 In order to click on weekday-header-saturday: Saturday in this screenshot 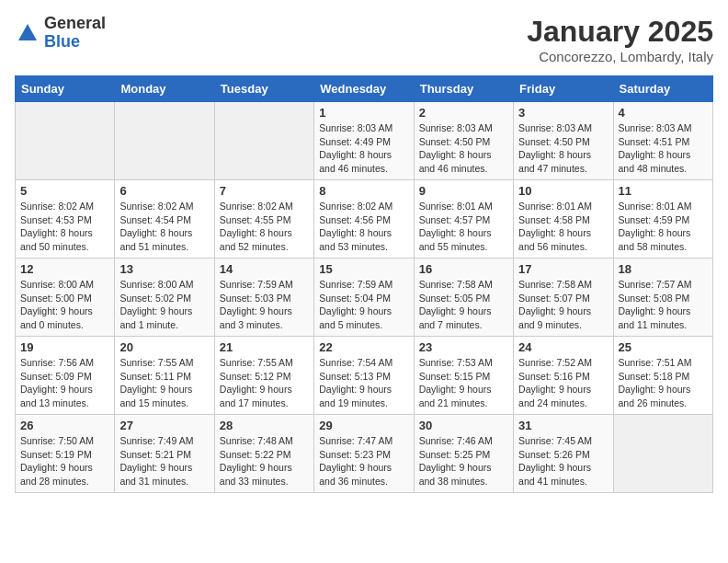, I will do `click(663, 89)`.